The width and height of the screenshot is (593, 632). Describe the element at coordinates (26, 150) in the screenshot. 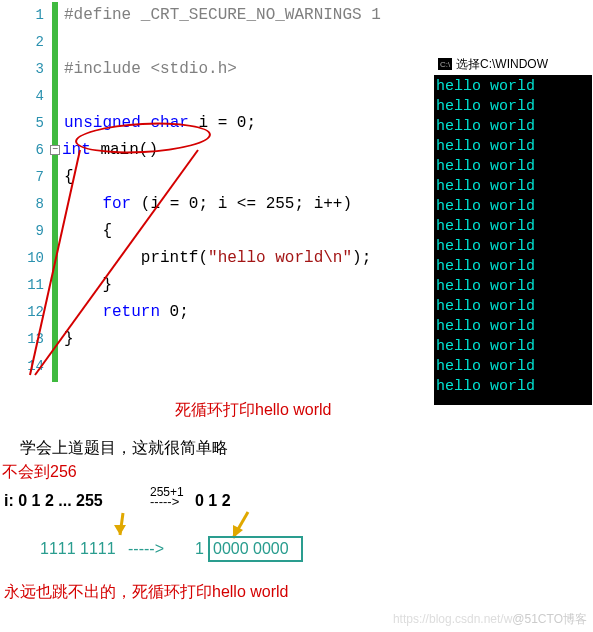

I see `line-number: 6` at that location.